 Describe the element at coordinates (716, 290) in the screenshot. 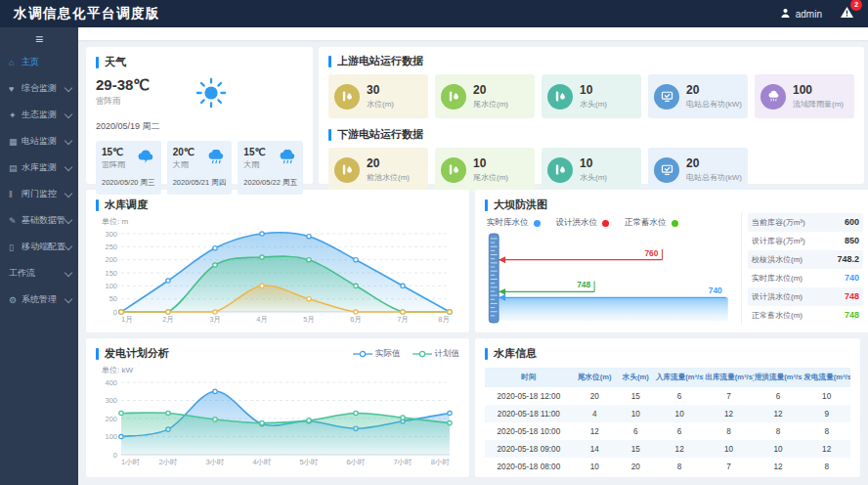

I see `svg-text: 740` at that location.